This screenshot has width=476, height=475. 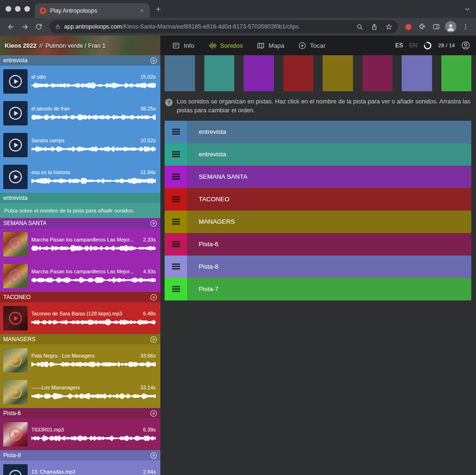 I want to click on tab-search-chevron-icon, so click(x=468, y=9).